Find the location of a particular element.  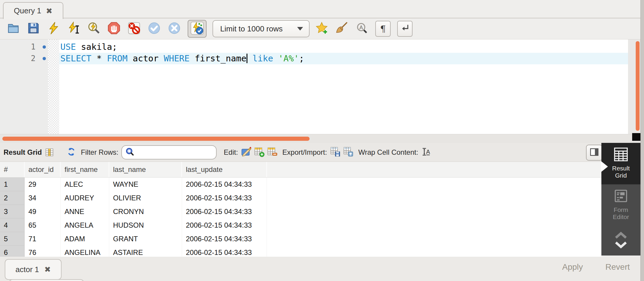

cell-first-name: ANGELA is located at coordinates (85, 225).